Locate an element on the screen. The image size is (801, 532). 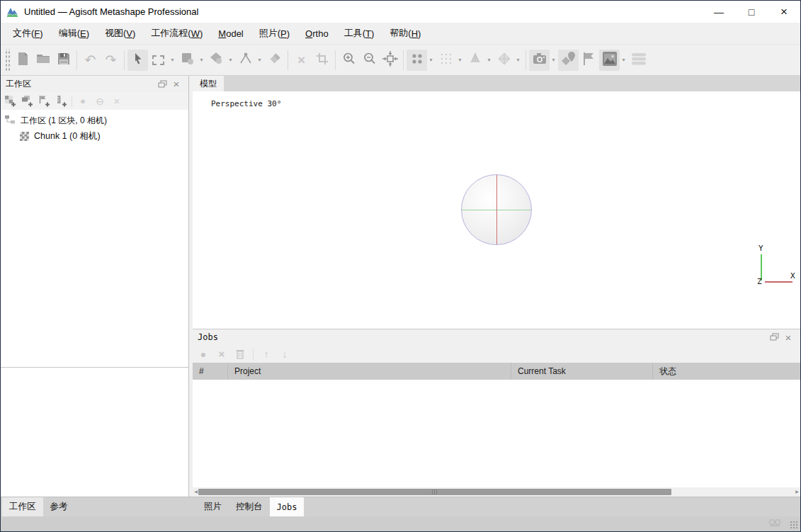
camera-icon is located at coordinates (540, 60).